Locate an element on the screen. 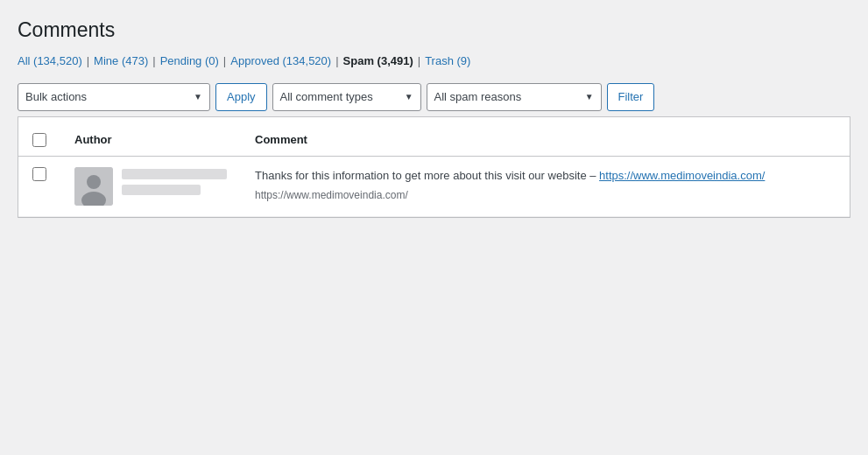 This screenshot has height=455, width=868. filter-links: All (134,520) | Mine (473) | Pending (0)… is located at coordinates (434, 61).